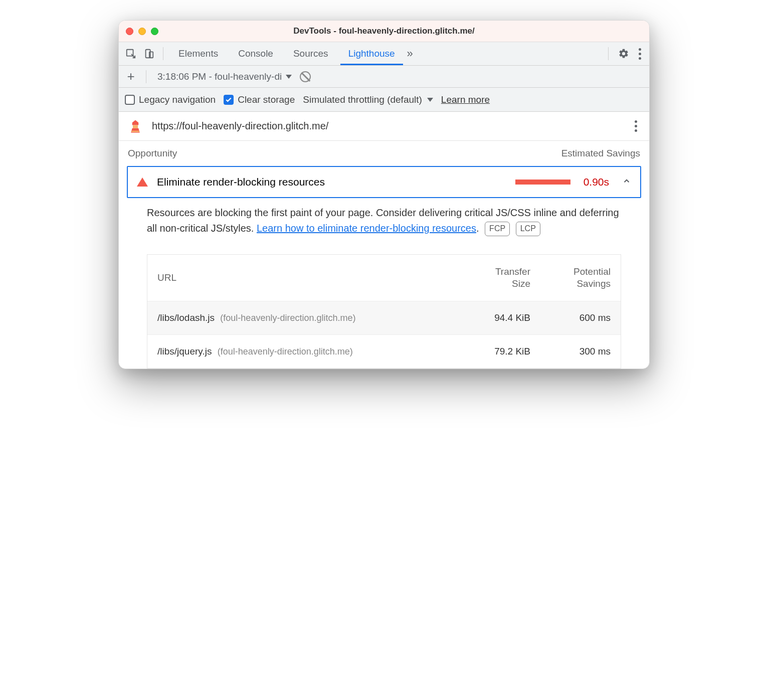 The image size is (768, 700). Describe the element at coordinates (149, 54) in the screenshot. I see `device-toolbar-icon` at that location.